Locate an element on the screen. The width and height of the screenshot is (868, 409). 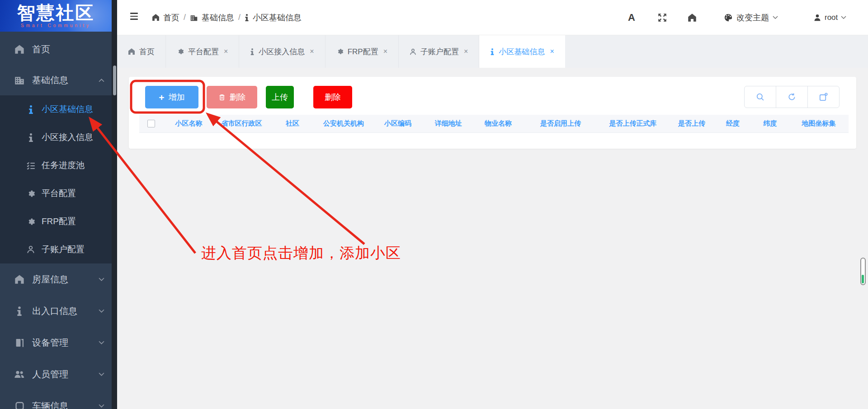
export-icon is located at coordinates (823, 97).